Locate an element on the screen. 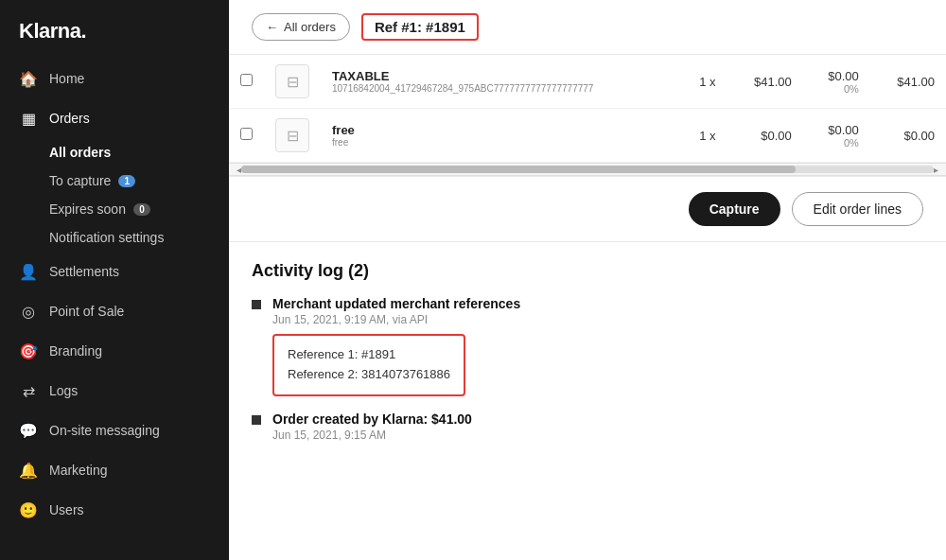 The image size is (946, 560). activity-content-2: Order created by Klarna: $41.00 Jun 15, … is located at coordinates (598, 430).